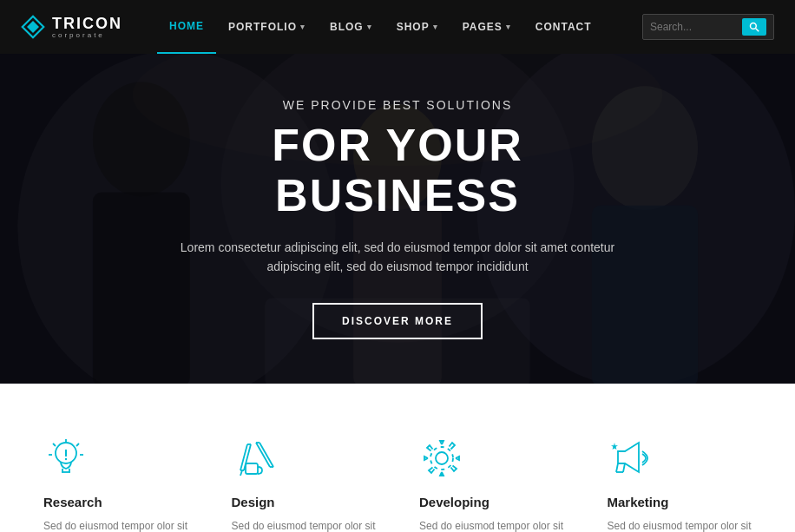 The width and height of the screenshot is (795, 532). Describe the element at coordinates (71, 27) in the screenshot. I see `logo: TRICON corporate` at that location.